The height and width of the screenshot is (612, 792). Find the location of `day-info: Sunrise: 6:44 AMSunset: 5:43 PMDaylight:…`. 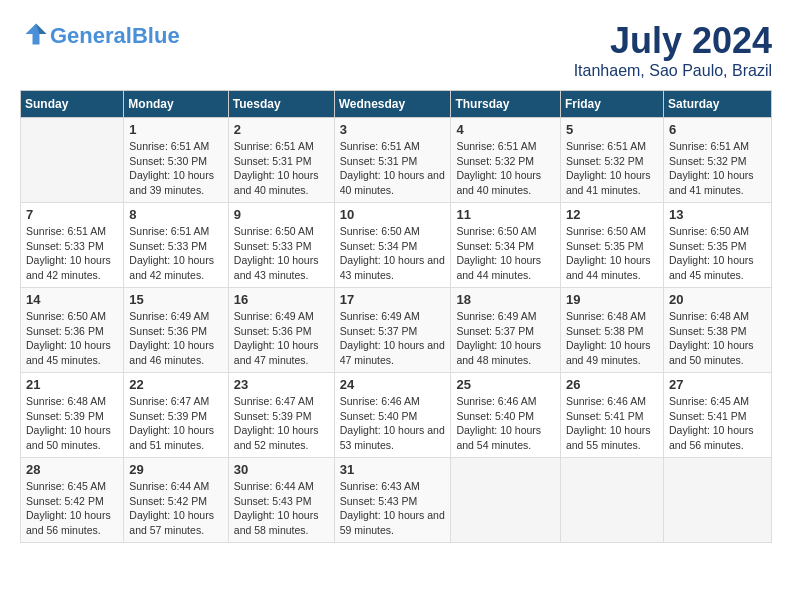

day-info: Sunrise: 6:44 AMSunset: 5:43 PMDaylight:… is located at coordinates (276, 508).